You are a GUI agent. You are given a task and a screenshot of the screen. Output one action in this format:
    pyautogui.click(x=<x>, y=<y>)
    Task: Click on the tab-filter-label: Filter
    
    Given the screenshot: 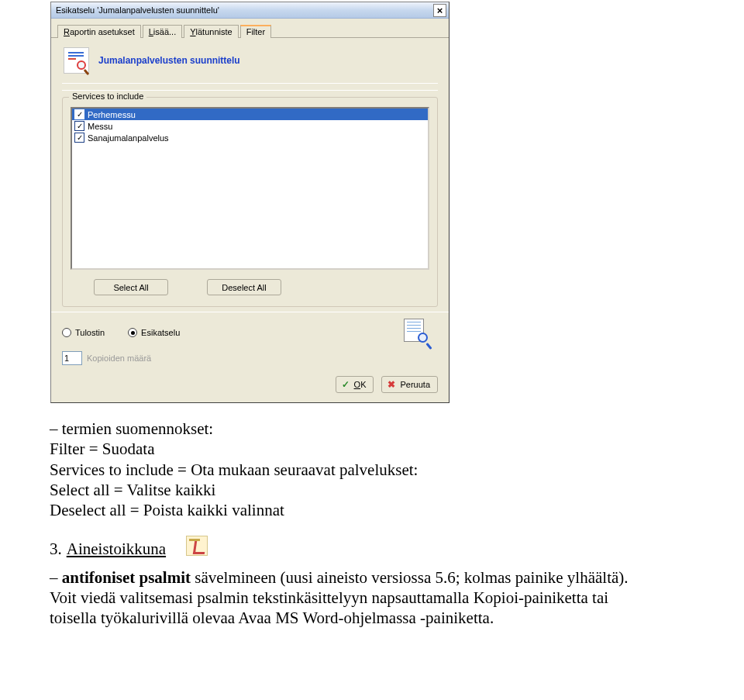 What is the action you would take?
    pyautogui.click(x=256, y=32)
    